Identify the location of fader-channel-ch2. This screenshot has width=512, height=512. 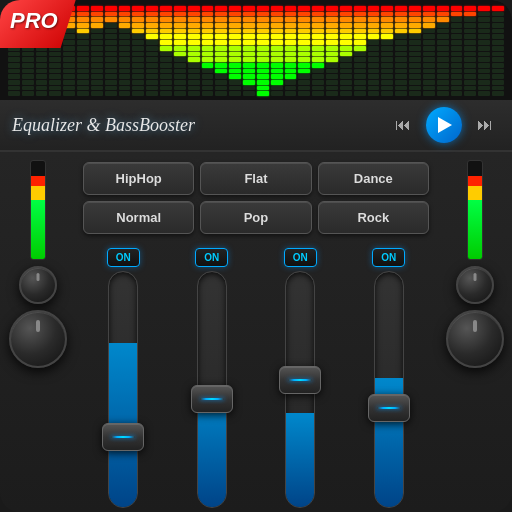
(212, 390).